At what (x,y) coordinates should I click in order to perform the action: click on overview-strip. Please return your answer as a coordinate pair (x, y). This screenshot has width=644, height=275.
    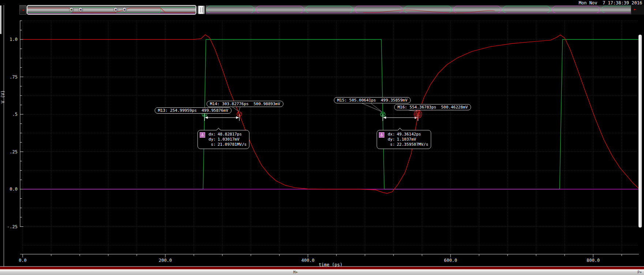
    Looking at the image, I should click on (418, 10).